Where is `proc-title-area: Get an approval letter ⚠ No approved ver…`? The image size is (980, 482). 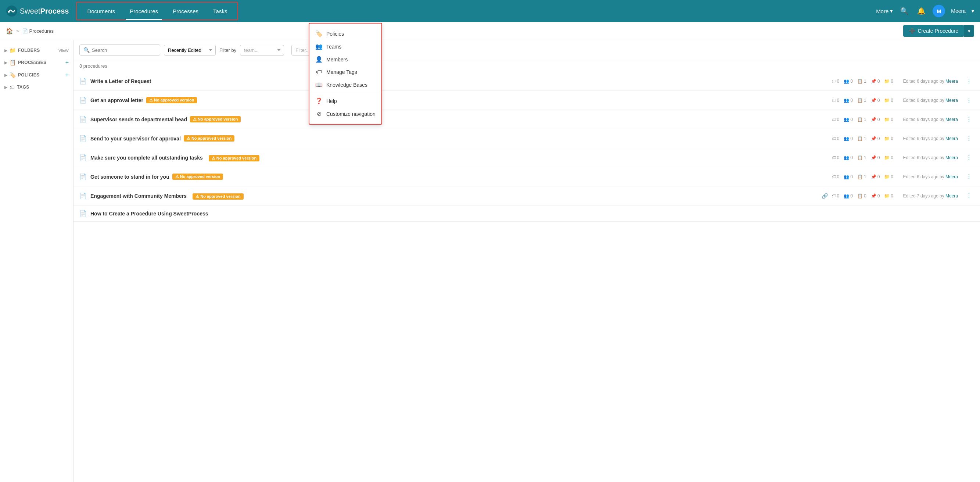
proc-title-area: Get an approval letter ⚠ No approved ver… is located at coordinates (459, 100).